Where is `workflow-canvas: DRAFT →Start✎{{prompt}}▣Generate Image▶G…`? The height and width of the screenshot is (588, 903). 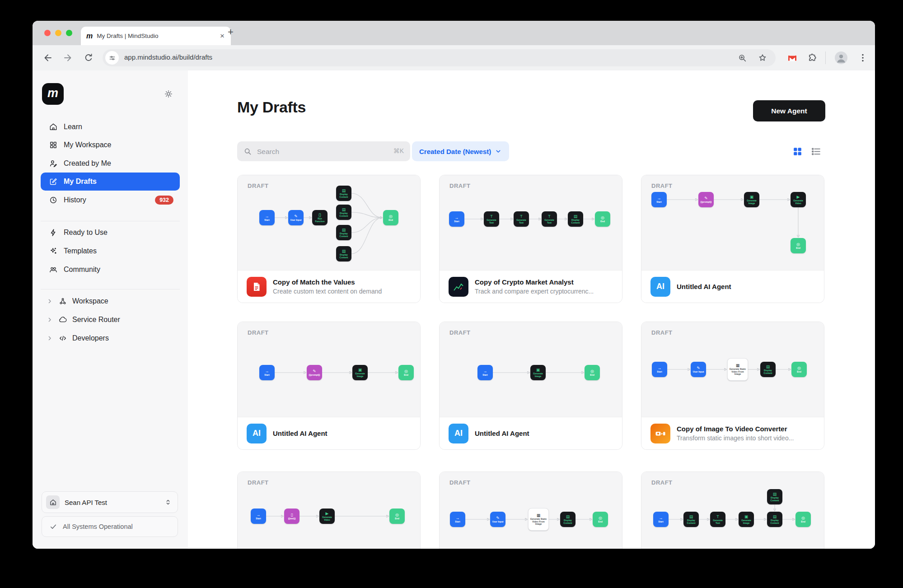
workflow-canvas: DRAFT →Start✎{{prompt}}▣Generate Image▶G… is located at coordinates (733, 223).